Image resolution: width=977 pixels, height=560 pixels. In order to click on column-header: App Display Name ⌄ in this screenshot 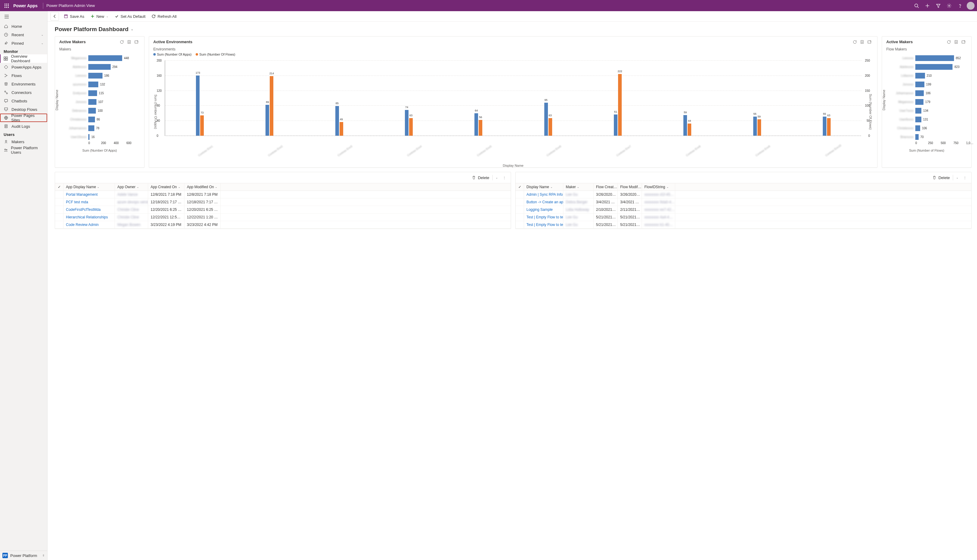, I will do `click(89, 187)`.